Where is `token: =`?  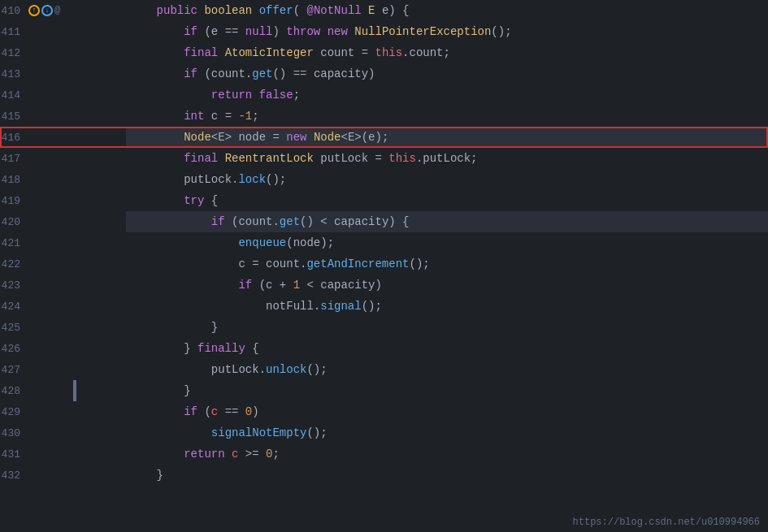 token: = is located at coordinates (364, 53).